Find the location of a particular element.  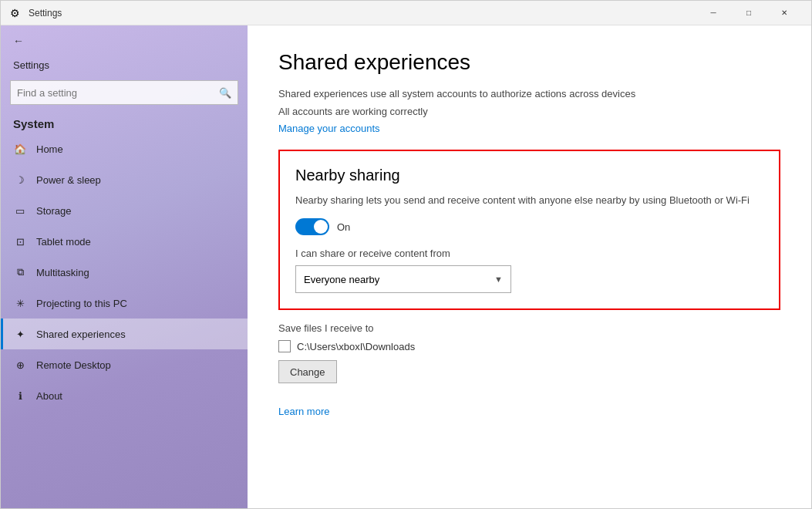

sidebar-item-label: Storage is located at coordinates (54, 211).